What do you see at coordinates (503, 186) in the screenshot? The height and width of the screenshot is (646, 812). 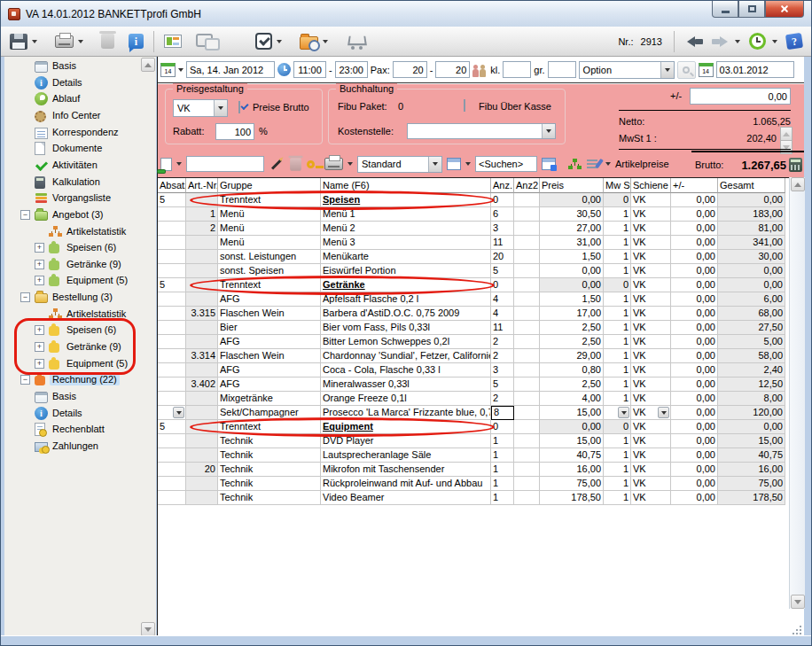 I see `column-header-anz: Anz.` at bounding box center [503, 186].